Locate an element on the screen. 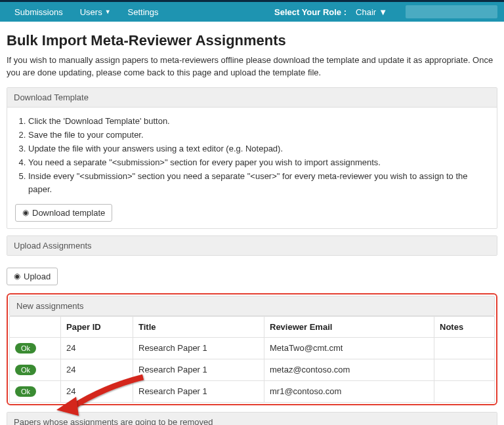  nav-label: Settings is located at coordinates (143, 12).